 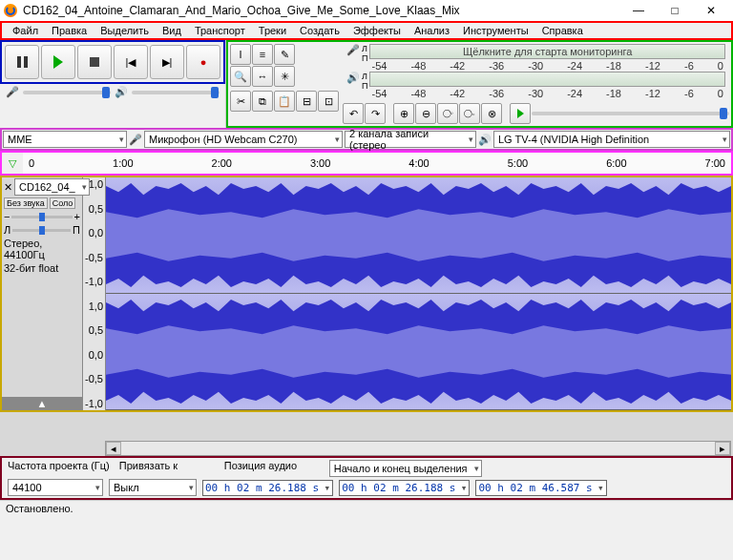 What do you see at coordinates (241, 101) in the screenshot?
I see `cut-button: ✂` at bounding box center [241, 101].